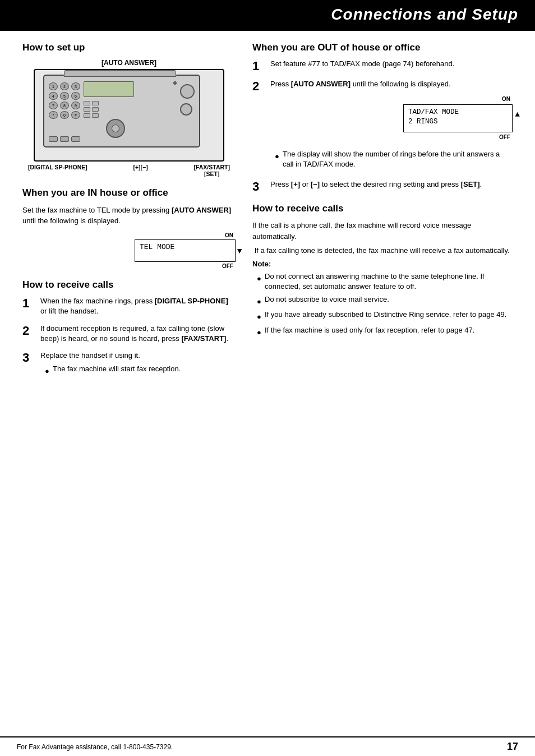  What do you see at coordinates (140, 170) in the screenshot?
I see `label-plus-minus: [+][−]` at bounding box center [140, 170].